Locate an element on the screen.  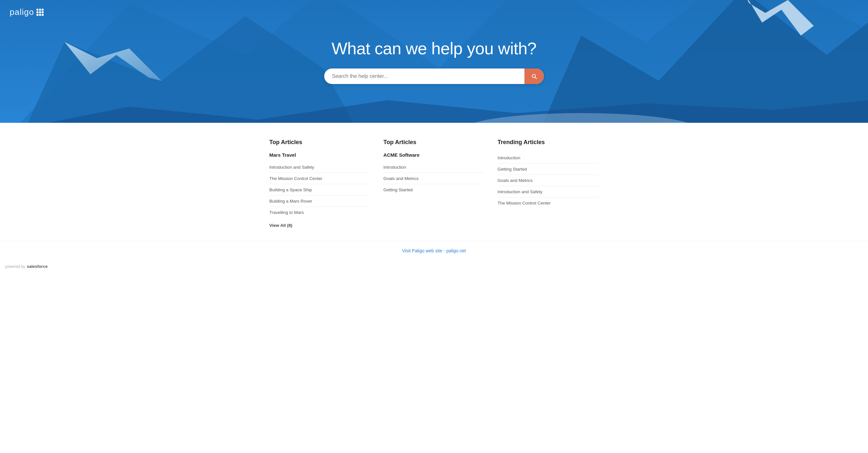
article-link-mars-rover: Building a Mars Rover is located at coordinates (291, 201).